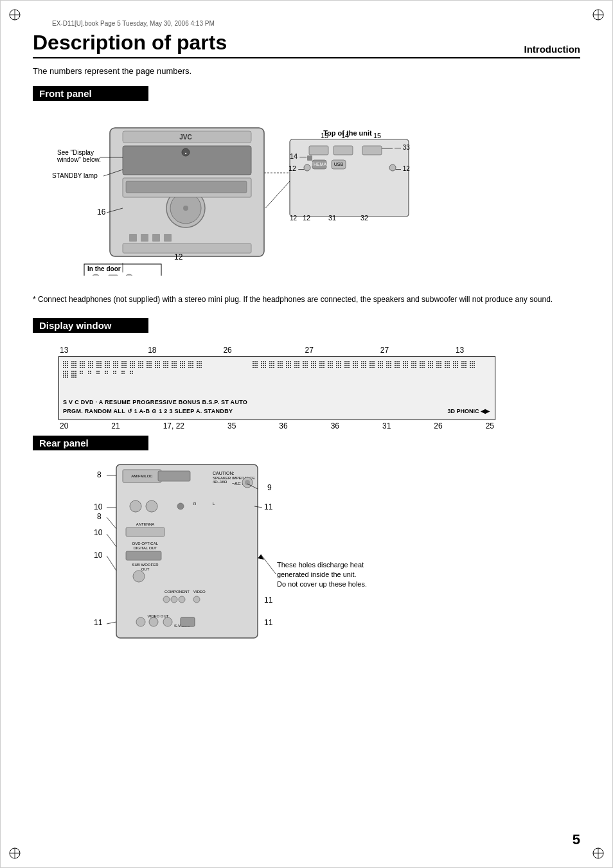 Image resolution: width=613 pixels, height=868 pixels. Describe the element at coordinates (306, 218) in the screenshot. I see `svg-text: 12` at that location.